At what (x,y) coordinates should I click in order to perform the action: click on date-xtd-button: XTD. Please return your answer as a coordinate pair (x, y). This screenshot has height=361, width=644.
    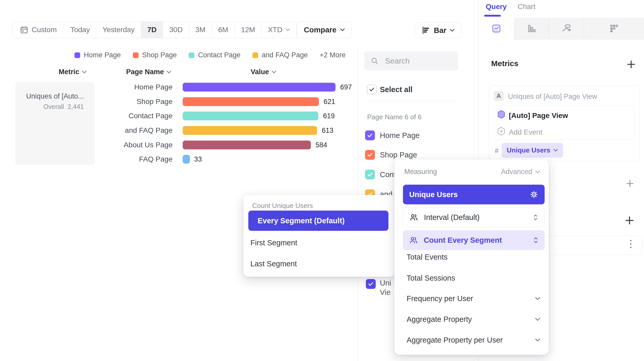
    Looking at the image, I should click on (279, 30).